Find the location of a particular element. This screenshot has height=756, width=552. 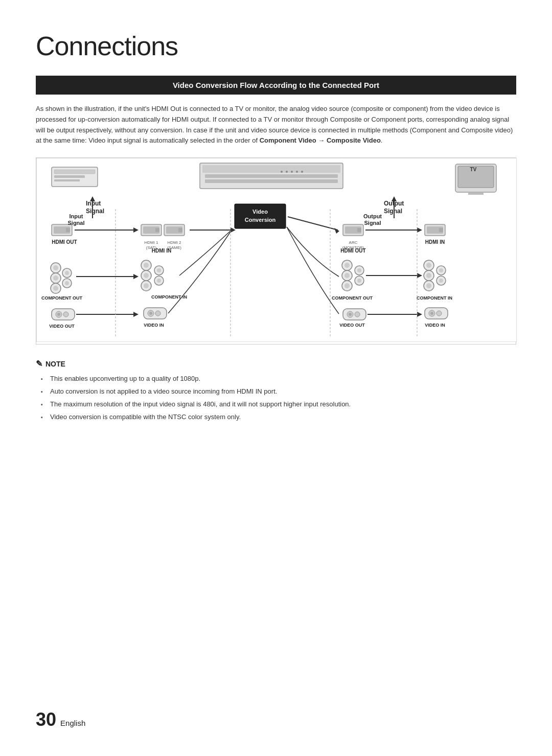

page-number: 30 is located at coordinates (46, 720).